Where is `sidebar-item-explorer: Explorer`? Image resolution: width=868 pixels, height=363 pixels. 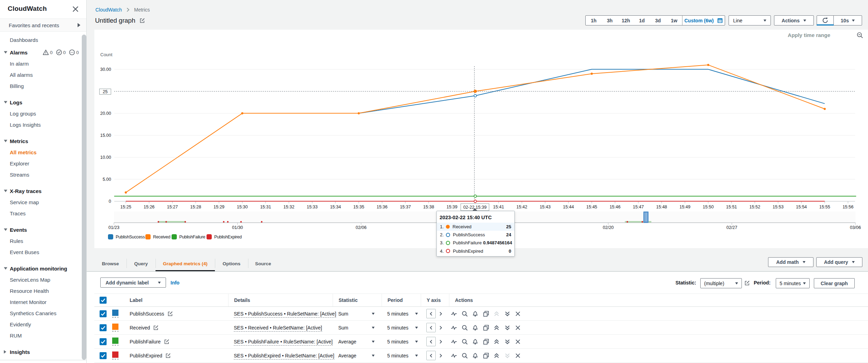 sidebar-item-explorer: Explorer is located at coordinates (20, 163).